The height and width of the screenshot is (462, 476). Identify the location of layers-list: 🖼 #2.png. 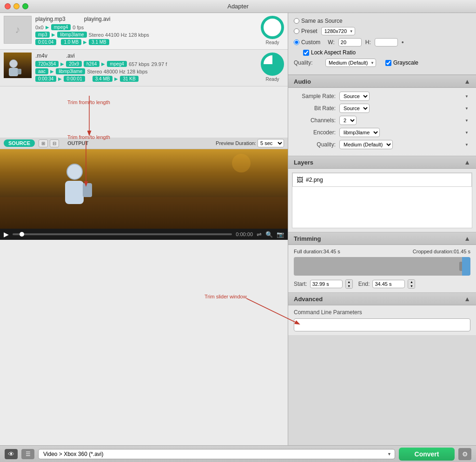
(382, 200).